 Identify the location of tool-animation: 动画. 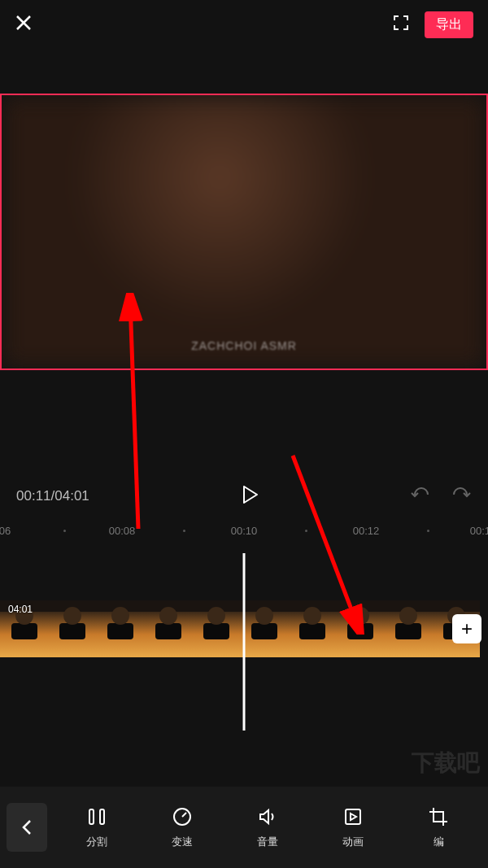
(353, 827).